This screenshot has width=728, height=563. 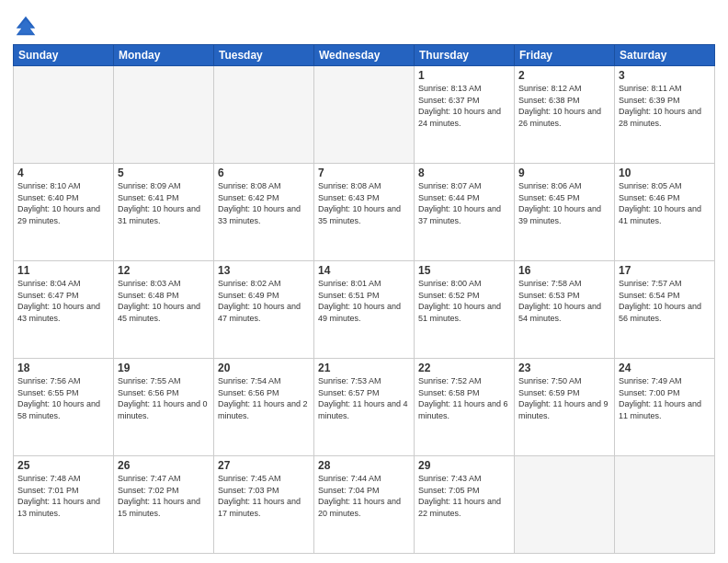 What do you see at coordinates (63, 398) in the screenshot?
I see `day-info: Sunrise: 7:56 AM Sunset: 6:55 PM Dayligh…` at bounding box center [63, 398].